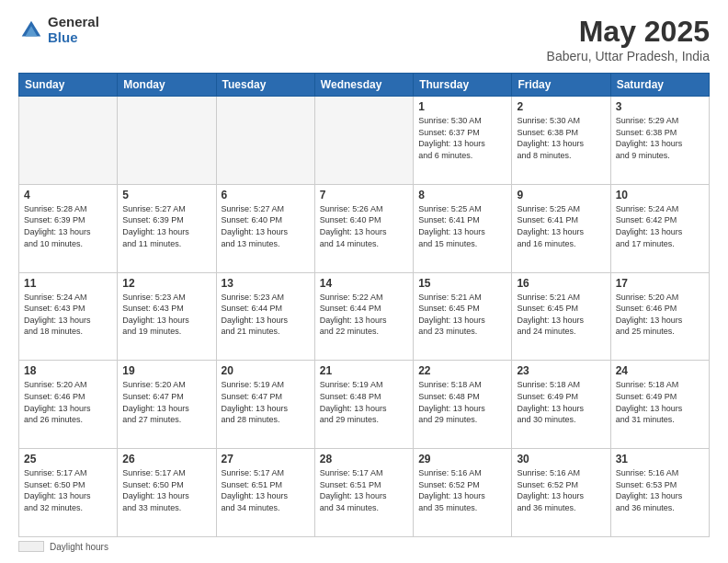  Describe the element at coordinates (266, 371) in the screenshot. I see `day-number: 20` at that location.